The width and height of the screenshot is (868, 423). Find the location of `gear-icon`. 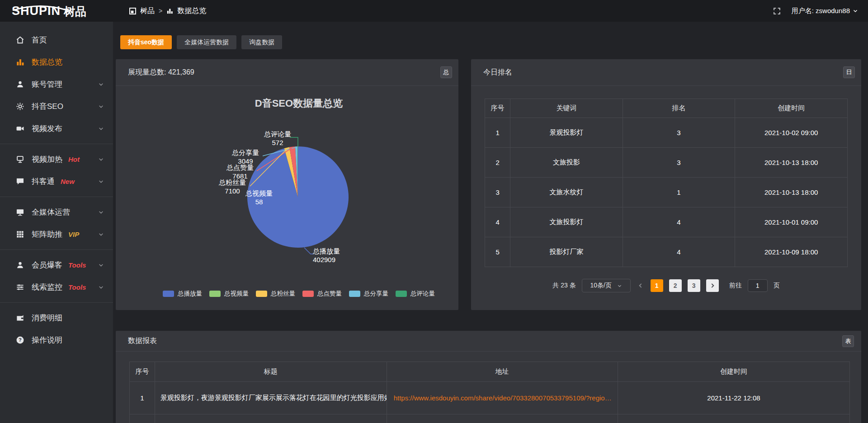

gear-icon is located at coordinates (20, 107).